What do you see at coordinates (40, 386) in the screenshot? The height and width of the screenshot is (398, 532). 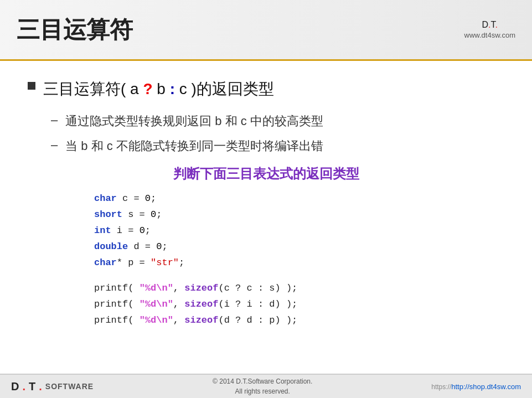 I see `footer-logo-dot2: .` at bounding box center [40, 386].